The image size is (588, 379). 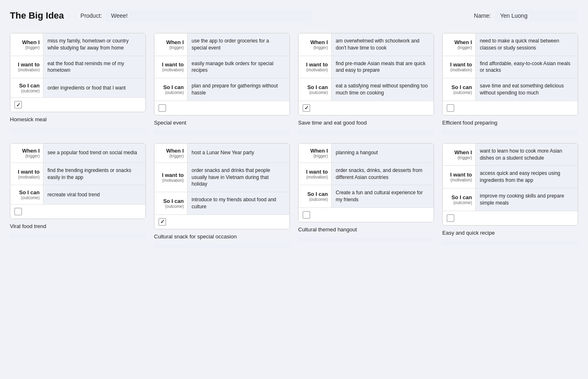 What do you see at coordinates (382, 67) in the screenshot?
I see `motivation-content: find pre-made Asian meals that are quick…` at bounding box center [382, 67].